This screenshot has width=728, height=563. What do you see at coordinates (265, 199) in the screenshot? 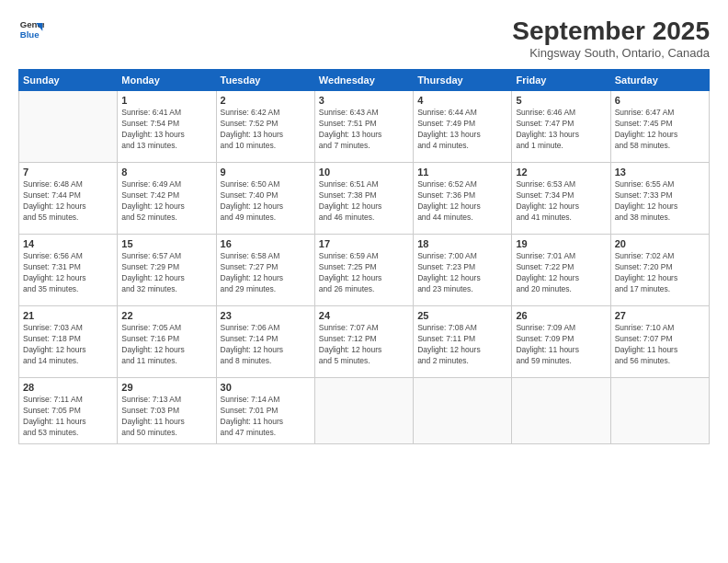
I see `calendar-cell: 9Sunrise: 6:50 AM Sunset: 7:40 PM Daylig…` at bounding box center [265, 199].